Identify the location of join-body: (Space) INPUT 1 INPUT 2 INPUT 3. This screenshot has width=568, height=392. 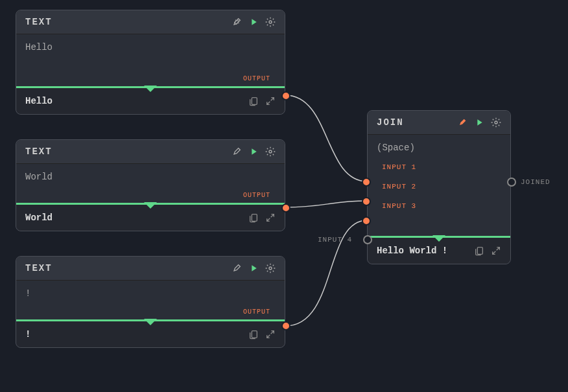
(439, 184).